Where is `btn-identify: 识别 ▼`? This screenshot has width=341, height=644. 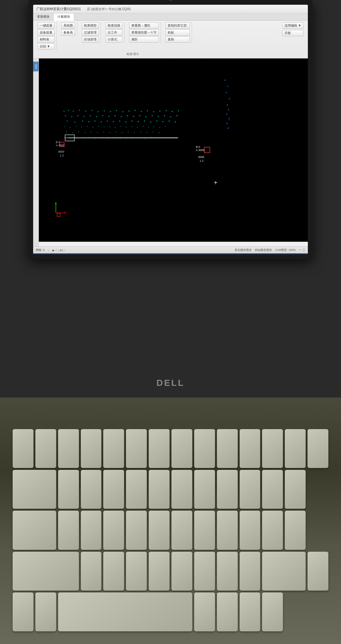 btn-identify: 识别 ▼ is located at coordinates (46, 46).